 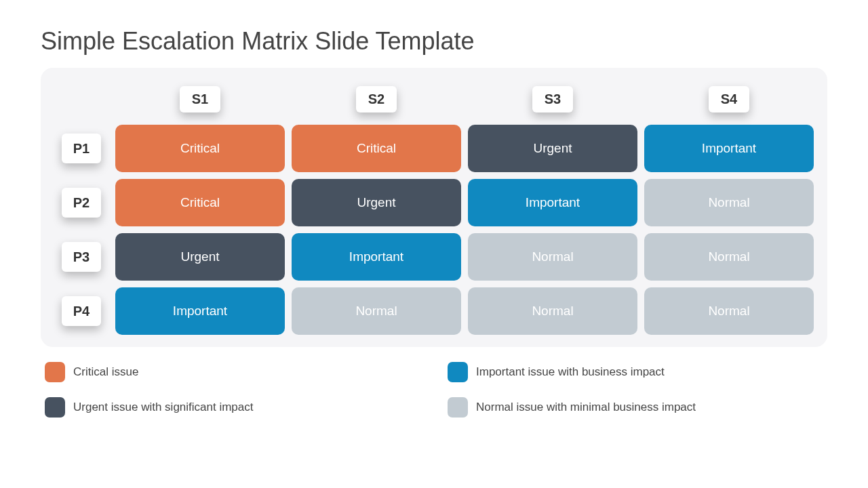 I want to click on row-header-wrap: P1, so click(x=81, y=148).